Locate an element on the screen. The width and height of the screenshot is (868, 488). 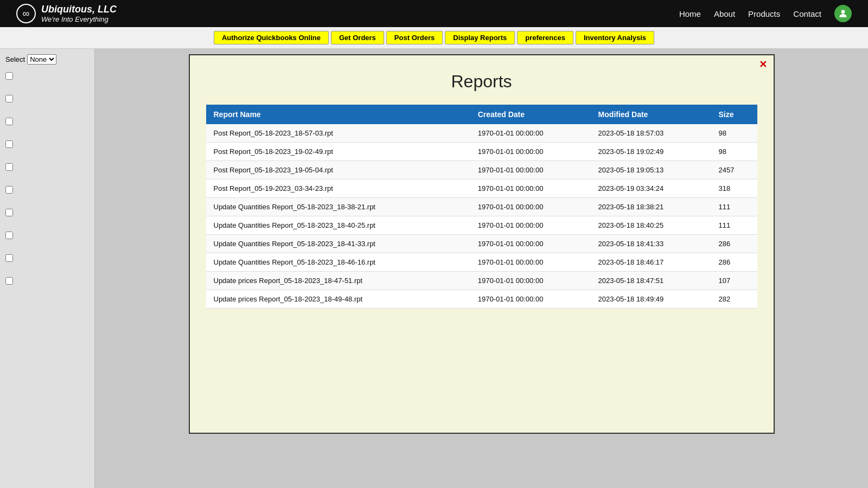
nav-products: Products is located at coordinates (764, 14).